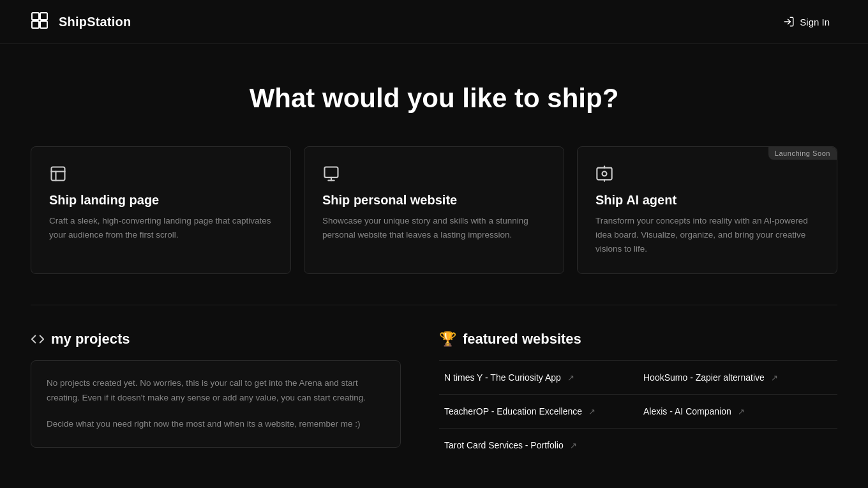 The image size is (868, 488). What do you see at coordinates (738, 377) in the screenshot?
I see `featured-link-1: HookSumo - Zapier alternative ↗` at bounding box center [738, 377].